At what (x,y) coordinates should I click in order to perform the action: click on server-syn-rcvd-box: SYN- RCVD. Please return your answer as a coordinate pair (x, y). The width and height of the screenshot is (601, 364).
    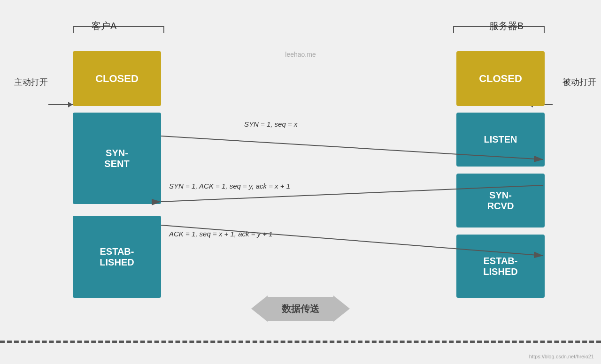
    Looking at the image, I should click on (501, 201).